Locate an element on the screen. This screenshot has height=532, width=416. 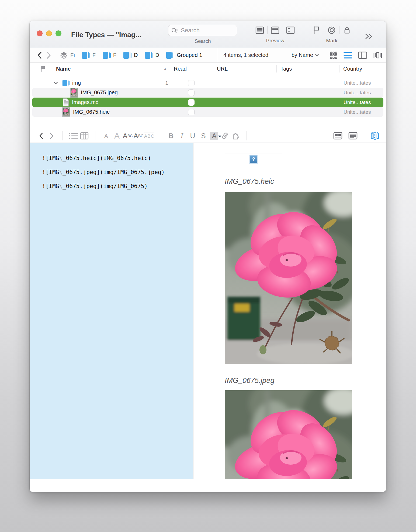
lock-icon is located at coordinates (347, 30).